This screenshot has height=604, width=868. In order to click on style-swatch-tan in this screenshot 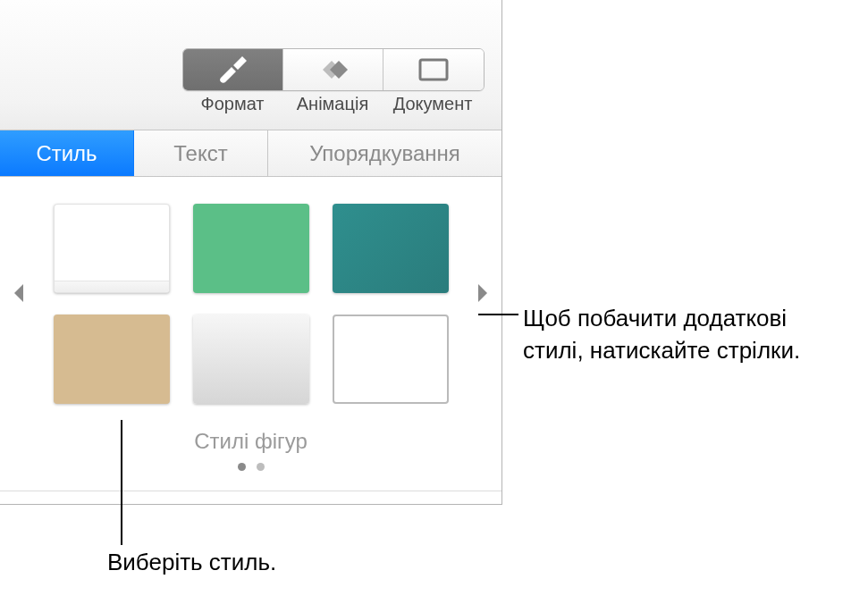, I will do `click(112, 359)`.